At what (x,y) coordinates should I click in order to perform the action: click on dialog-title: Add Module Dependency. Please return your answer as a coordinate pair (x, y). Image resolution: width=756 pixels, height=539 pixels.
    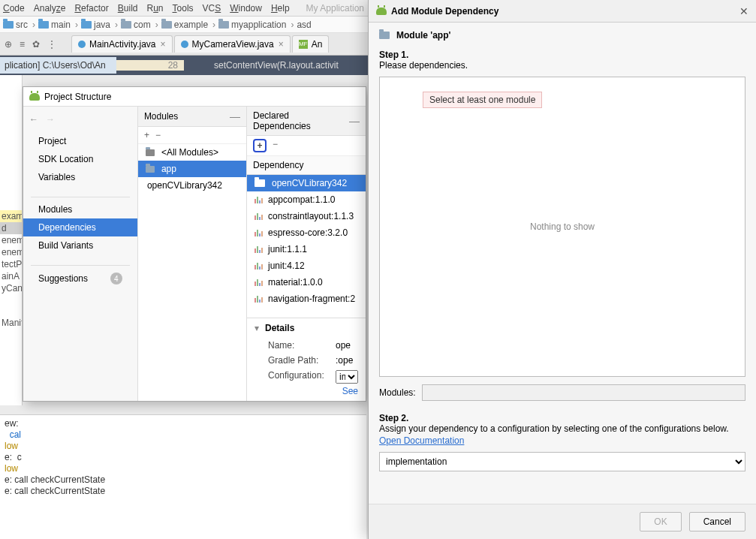
    Looking at the image, I should click on (444, 11).